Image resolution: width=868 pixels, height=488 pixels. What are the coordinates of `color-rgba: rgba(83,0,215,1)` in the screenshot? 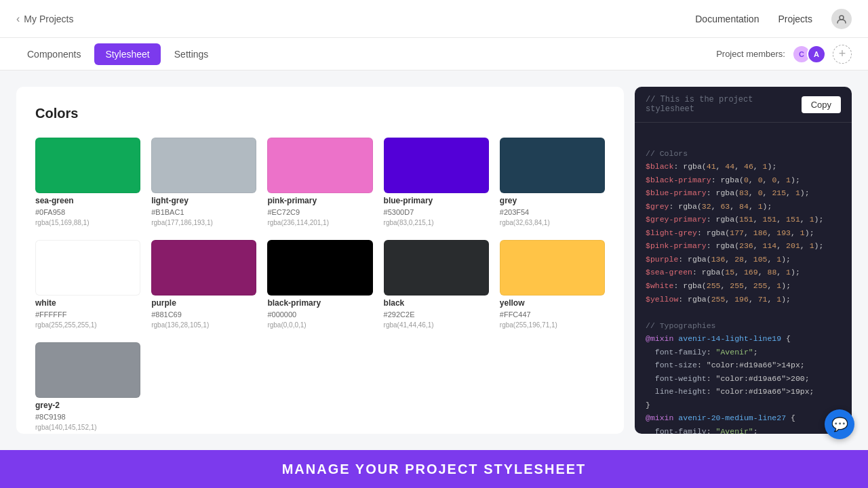 It's located at (437, 222).